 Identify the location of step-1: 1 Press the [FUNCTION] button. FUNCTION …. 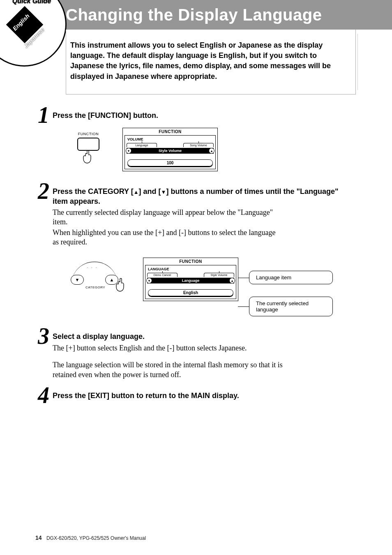
(191, 141).